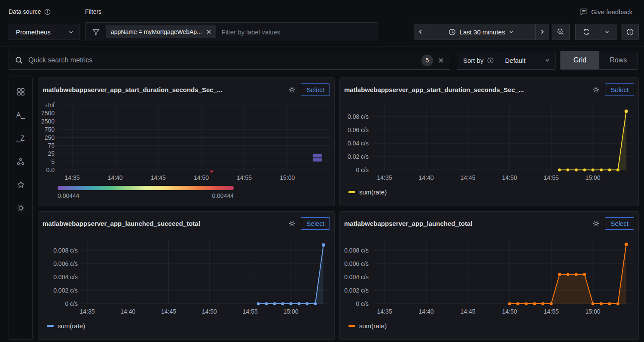  What do you see at coordinates (481, 32) in the screenshot?
I see `time-range-button: Last 30 minutes` at bounding box center [481, 32].